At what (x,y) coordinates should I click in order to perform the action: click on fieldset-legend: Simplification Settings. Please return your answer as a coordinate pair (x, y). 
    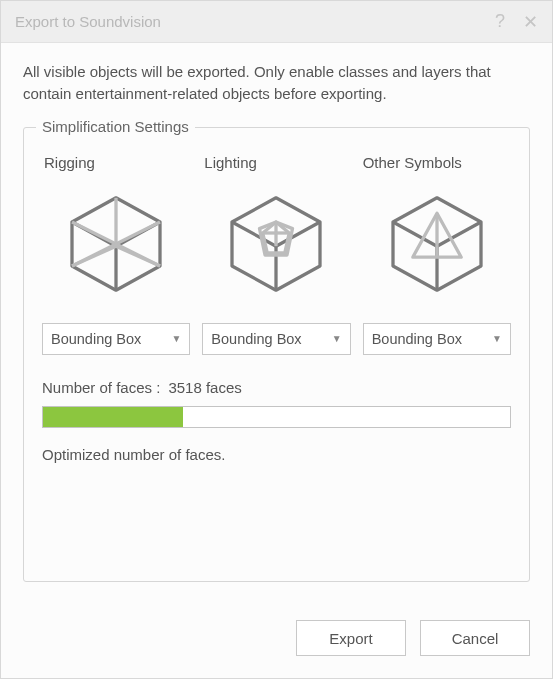
    Looking at the image, I should click on (116, 126).